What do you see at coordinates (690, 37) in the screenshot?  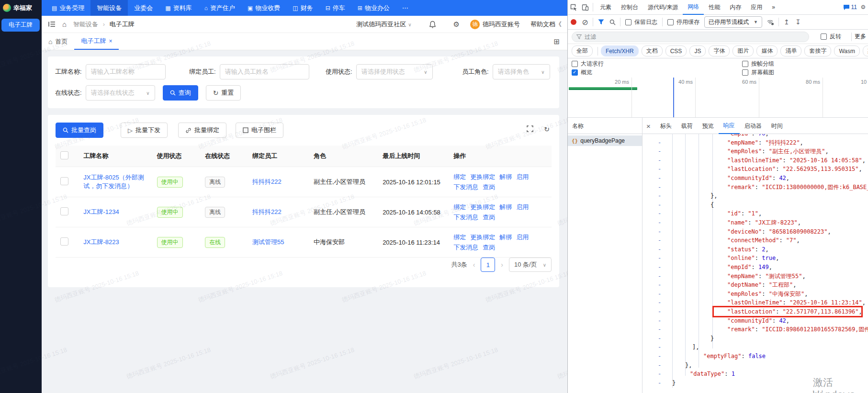 I see `network-filter-input: 过滤` at bounding box center [690, 37].